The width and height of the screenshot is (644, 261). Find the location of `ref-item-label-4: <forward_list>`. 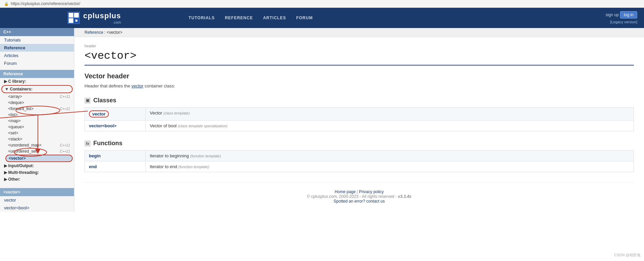

ref-item-label-4: <forward_list> is located at coordinates (21, 109).